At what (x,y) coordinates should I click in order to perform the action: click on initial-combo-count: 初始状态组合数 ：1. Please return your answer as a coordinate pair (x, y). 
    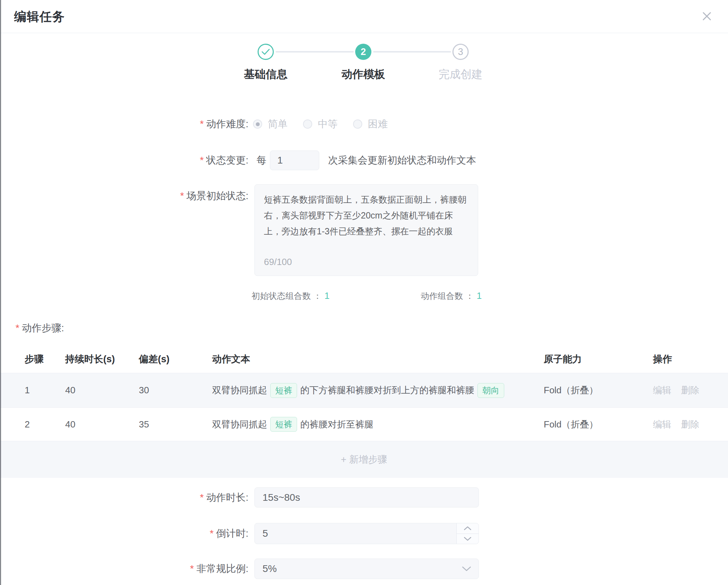
    Looking at the image, I should click on (290, 296).